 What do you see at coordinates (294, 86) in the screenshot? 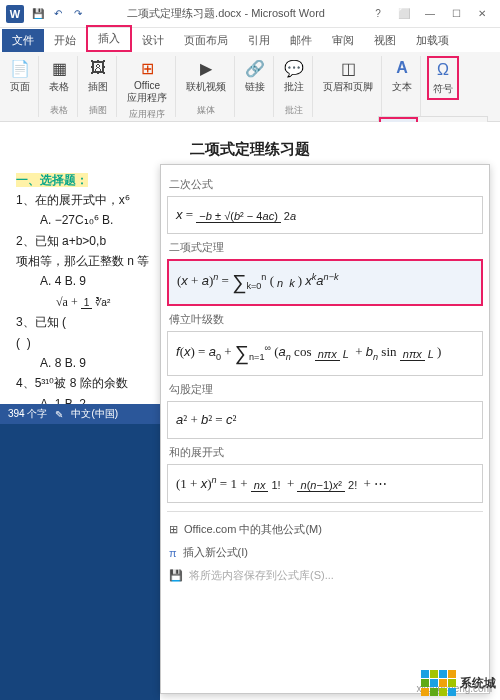
I see `group-comments: 💬批注 批注` at bounding box center [294, 86].